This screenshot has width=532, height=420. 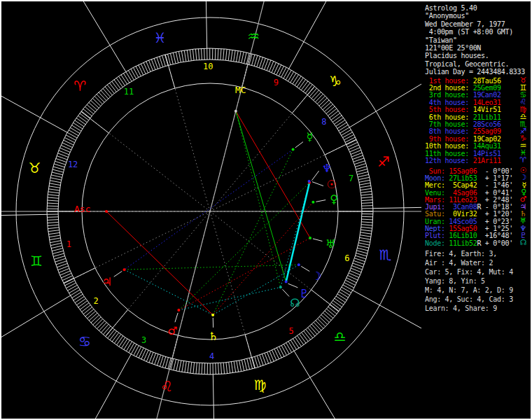 I want to click on ascendant-dot, so click(x=106, y=211).